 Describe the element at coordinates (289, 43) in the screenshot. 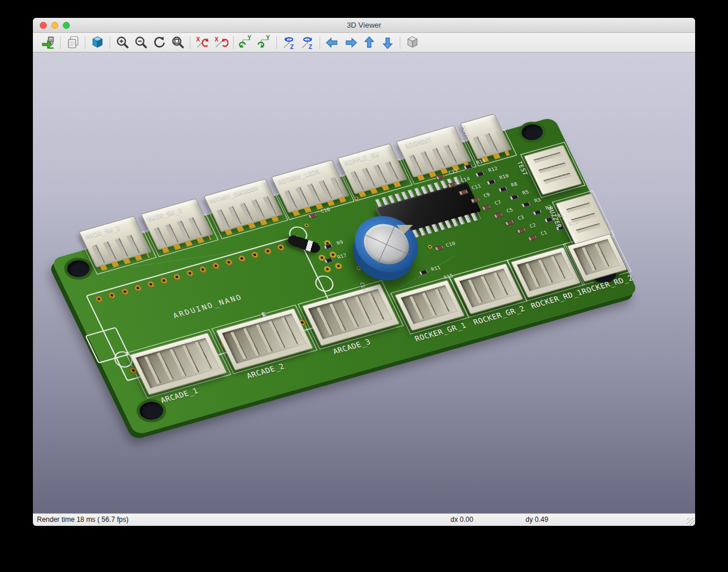

I see `rotate-z-ccw-icon: Z` at that location.